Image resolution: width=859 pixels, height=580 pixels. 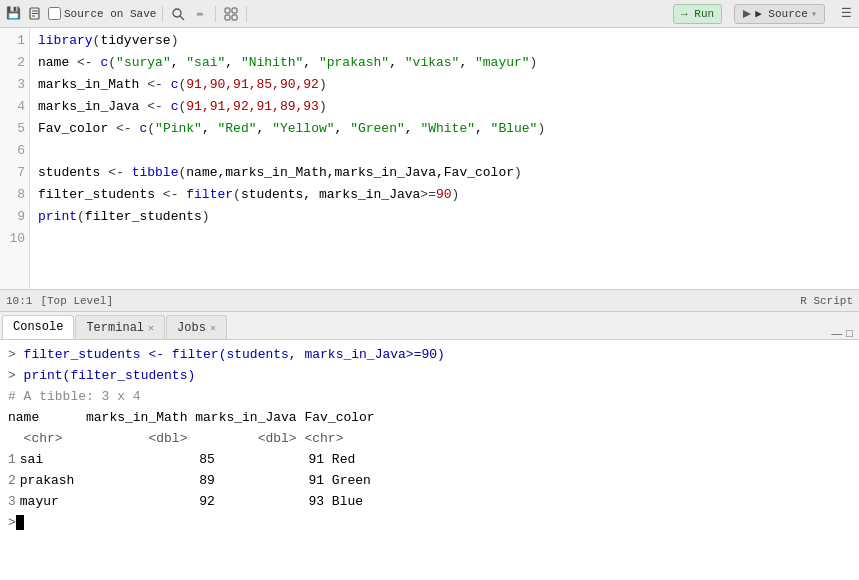 I want to click on maximize-button: □, so click(x=850, y=333).